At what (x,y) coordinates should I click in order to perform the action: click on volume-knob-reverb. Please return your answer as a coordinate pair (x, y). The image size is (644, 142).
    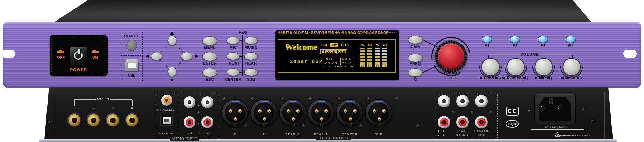
    Looking at the image, I should click on (516, 67).